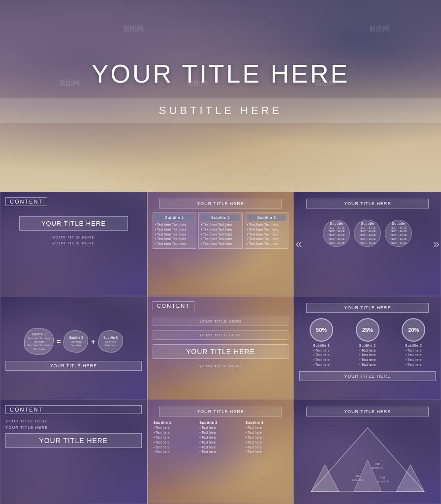 Image resolution: width=441 pixels, height=504 pixels. What do you see at coordinates (367, 244) in the screenshot?
I see `grid-cell-1-3: YOUR TITLE HERE « Subtitle TEXT HERETEXT…` at bounding box center [367, 244].